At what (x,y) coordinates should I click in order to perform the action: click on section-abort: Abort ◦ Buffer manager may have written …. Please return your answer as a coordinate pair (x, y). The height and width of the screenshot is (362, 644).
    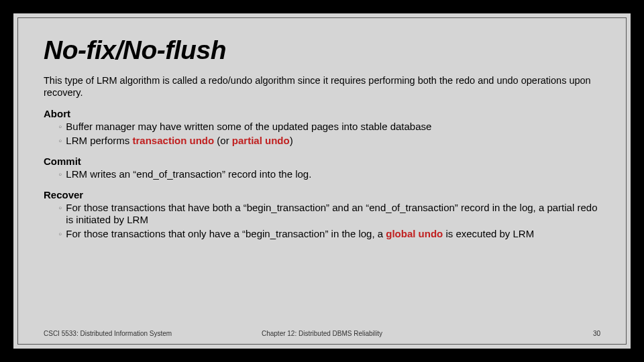
    Looking at the image, I should click on (322, 127).